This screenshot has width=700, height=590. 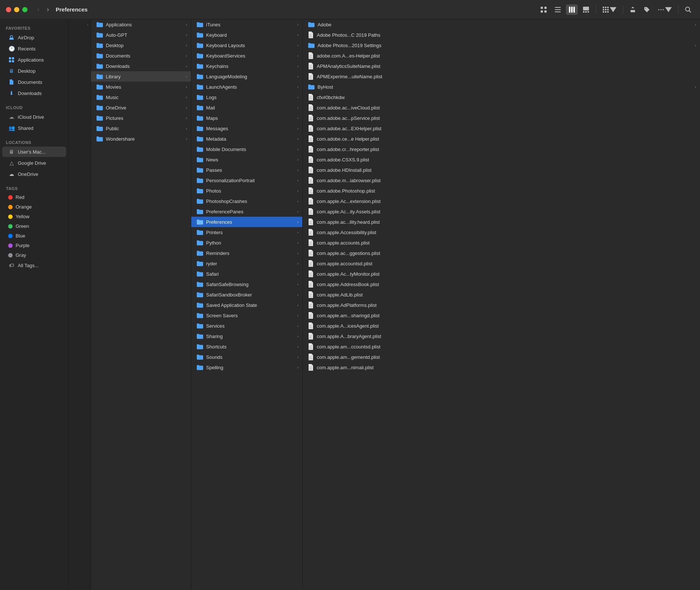 I want to click on sidebar-item-usermac: 🖥 User's Mac..., so click(x=34, y=152).